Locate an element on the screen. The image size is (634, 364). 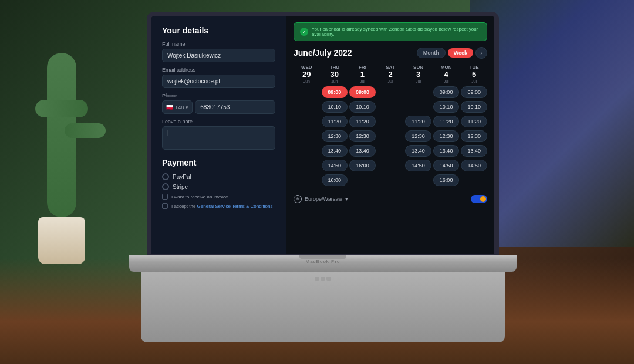
slot-fri-0900: 09:00 is located at coordinates (363, 92).